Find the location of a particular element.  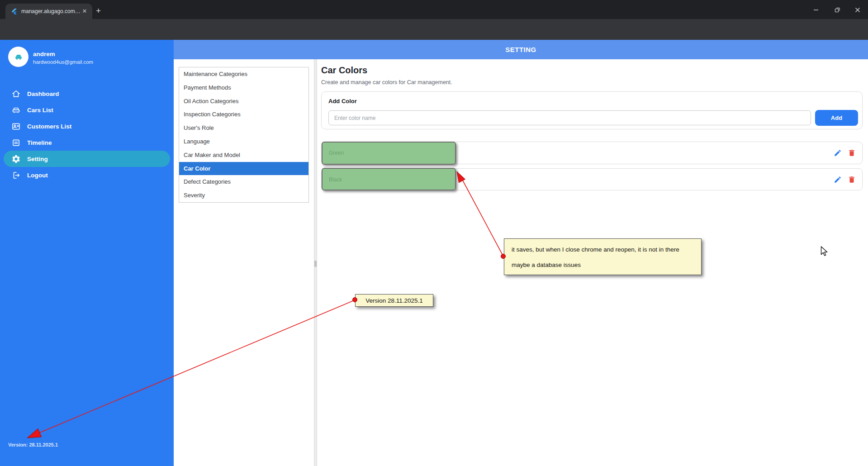

mouse-cursor is located at coordinates (825, 252).